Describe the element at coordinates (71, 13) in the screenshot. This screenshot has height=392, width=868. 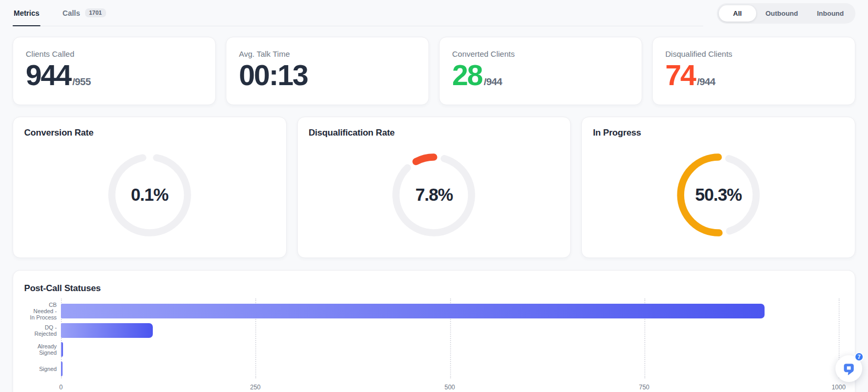
I see `tab-calls-label: Calls` at that location.